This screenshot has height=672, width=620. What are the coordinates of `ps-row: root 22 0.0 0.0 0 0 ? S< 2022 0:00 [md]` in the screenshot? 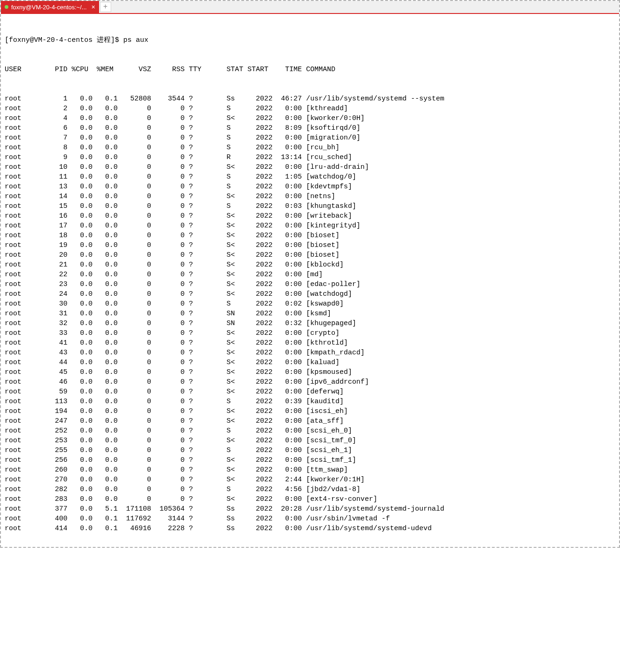 It's located at (310, 274).